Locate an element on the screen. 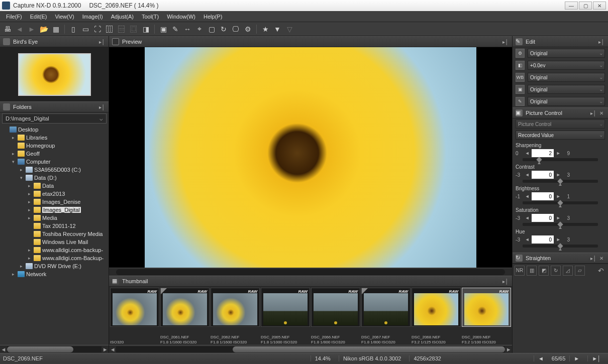 The height and width of the screenshot is (364, 608). tree-item: Toshiba Recovery Media is located at coordinates (54, 234).